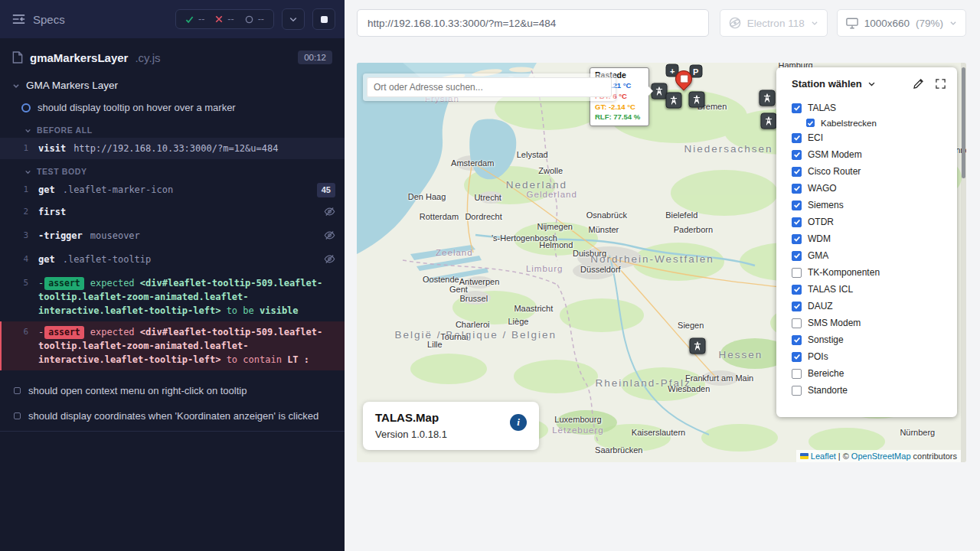  What do you see at coordinates (138, 390) in the screenshot?
I see `pending-test-title: should open context menu on right-click …` at bounding box center [138, 390].